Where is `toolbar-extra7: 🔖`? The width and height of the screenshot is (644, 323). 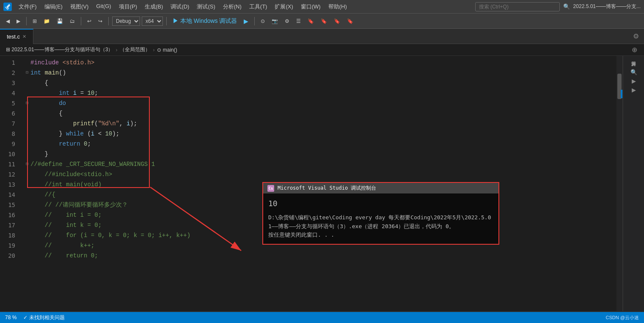 toolbar-extra7: 🔖 is located at coordinates (337, 21).